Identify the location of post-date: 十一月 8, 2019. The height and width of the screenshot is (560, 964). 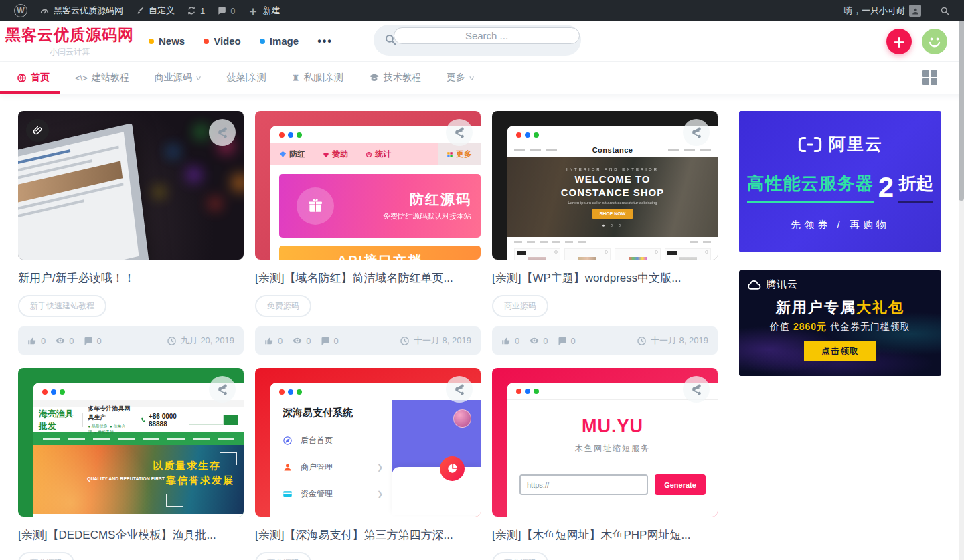
(435, 341).